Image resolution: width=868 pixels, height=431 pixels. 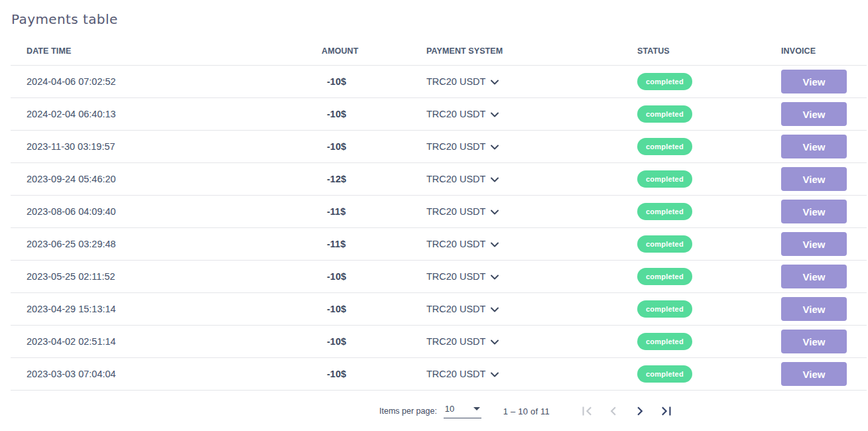 I want to click on first-page-button, so click(x=587, y=411).